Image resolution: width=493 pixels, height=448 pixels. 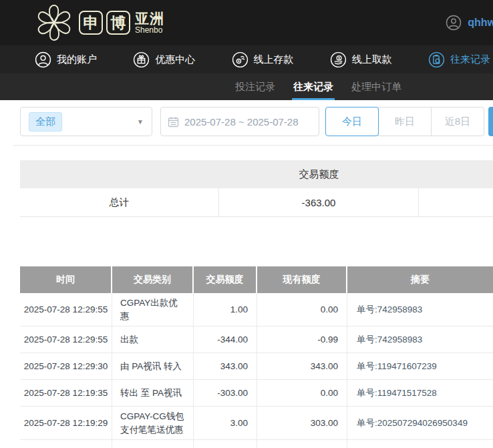 What do you see at coordinates (480, 23) in the screenshot?
I see `username: qhhw` at bounding box center [480, 23].